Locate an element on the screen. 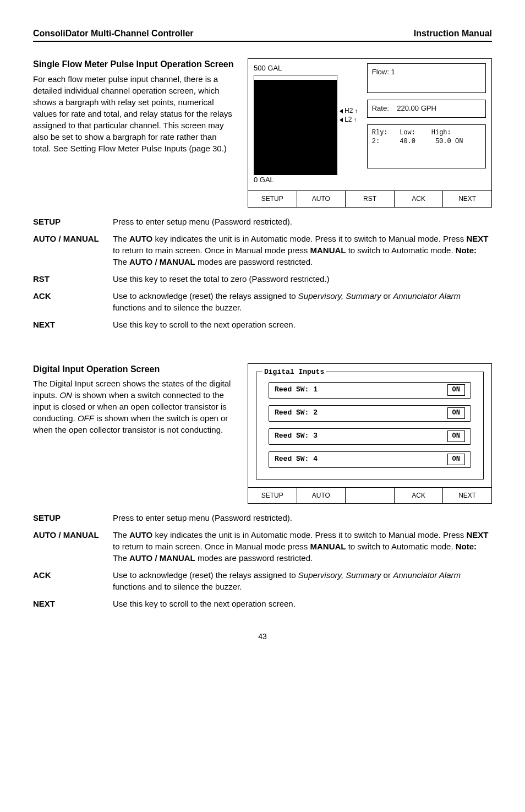 The image size is (525, 812). screen2-buttons: SETUP AUTO ACK NEXT is located at coordinates (370, 495).